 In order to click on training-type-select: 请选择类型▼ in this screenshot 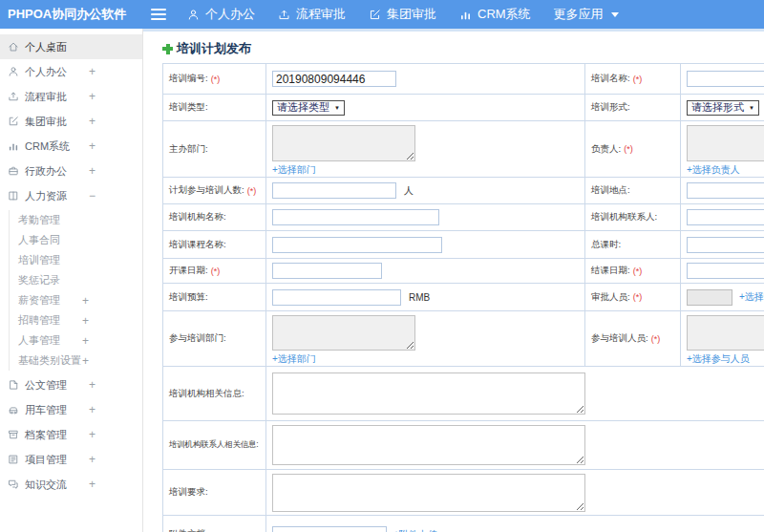, I will do `click(308, 108)`.